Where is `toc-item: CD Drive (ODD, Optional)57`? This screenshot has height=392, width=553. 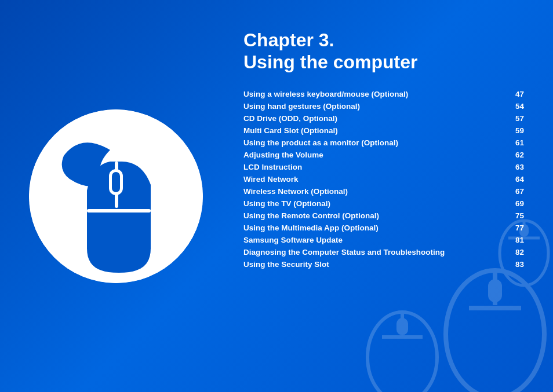 toc-item: CD Drive (ODD, Optional)57 is located at coordinates (384, 118).